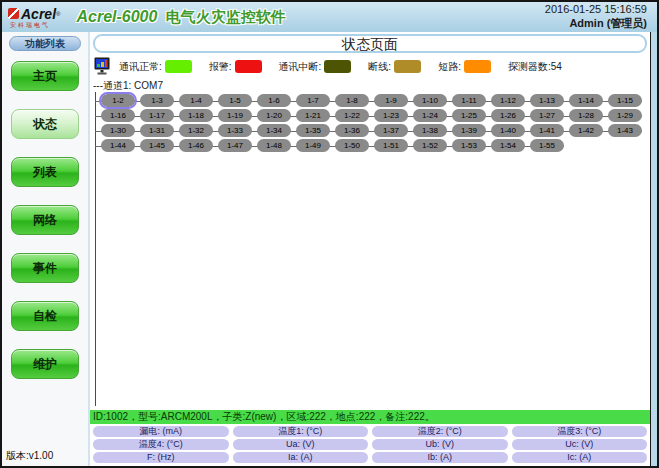 The height and width of the screenshot is (468, 659). What do you see at coordinates (394, 67) in the screenshot?
I see `legend-item-wire-break: 断线:` at bounding box center [394, 67].